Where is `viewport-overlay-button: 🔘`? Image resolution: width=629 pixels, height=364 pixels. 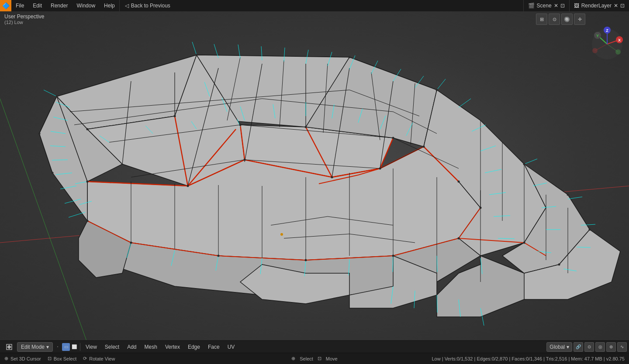
viewport-overlay-button: 🔘 is located at coordinates (567, 19).